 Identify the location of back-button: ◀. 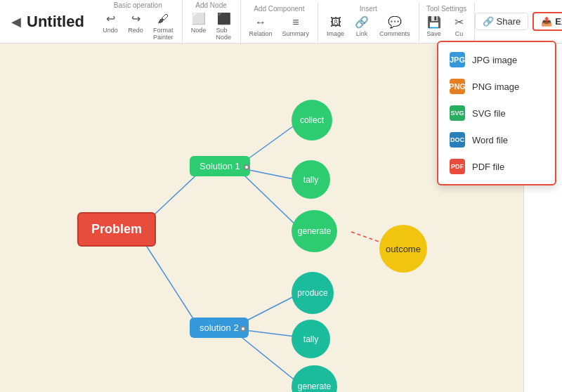
(16, 22).